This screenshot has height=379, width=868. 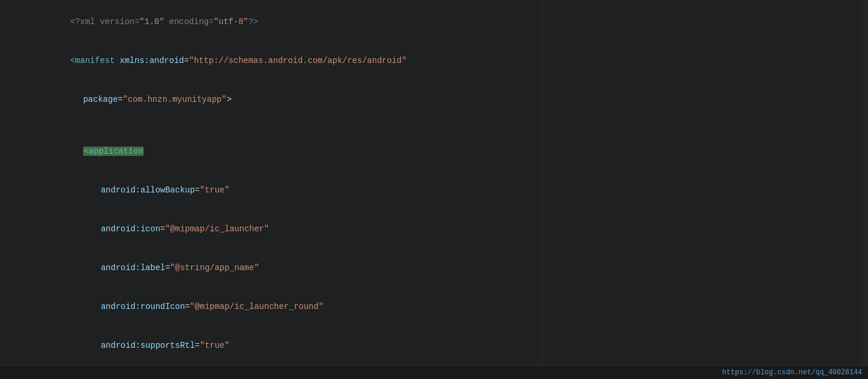 I want to click on scrollbar, so click(x=864, y=182).